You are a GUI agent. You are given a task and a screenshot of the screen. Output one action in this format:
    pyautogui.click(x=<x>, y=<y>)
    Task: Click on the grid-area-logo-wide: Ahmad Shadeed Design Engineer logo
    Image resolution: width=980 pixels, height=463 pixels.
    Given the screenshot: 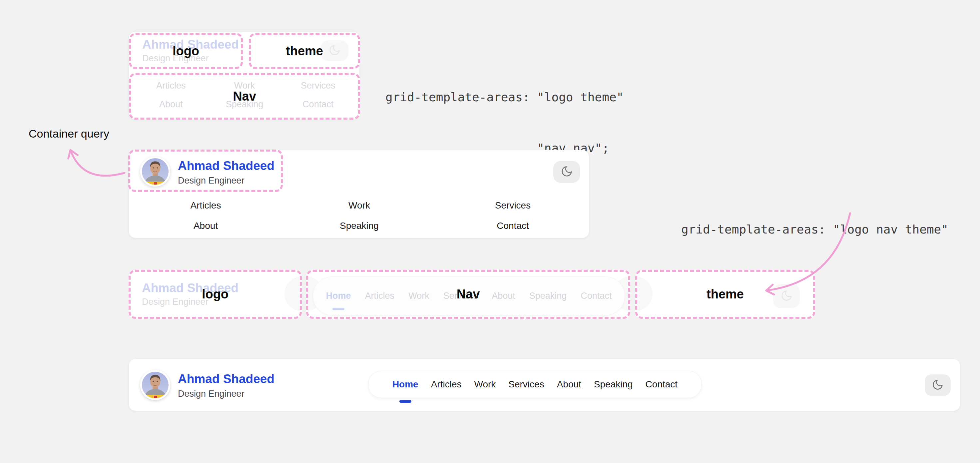 What is the action you would take?
    pyautogui.click(x=215, y=294)
    